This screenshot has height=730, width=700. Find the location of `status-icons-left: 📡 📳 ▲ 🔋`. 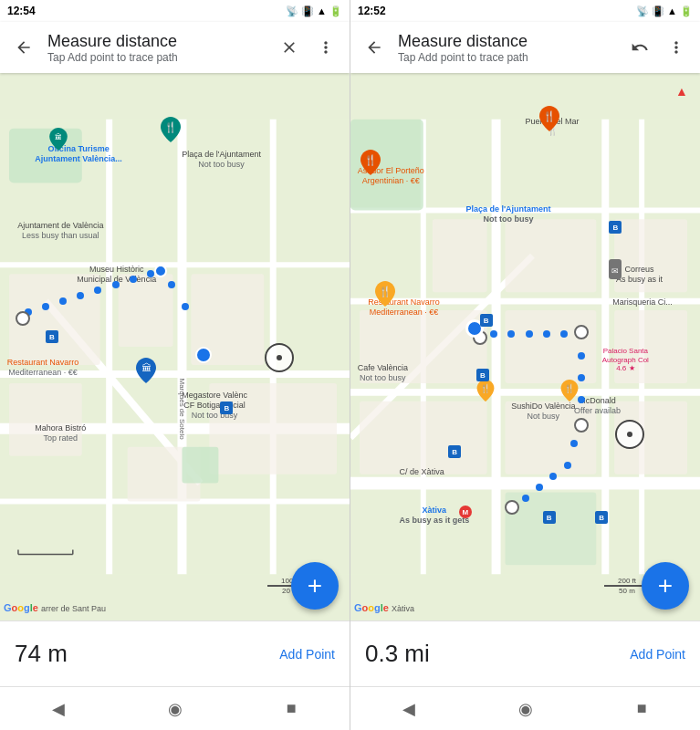

status-icons-left: 📡 📳 ▲ 🔋 is located at coordinates (314, 11).